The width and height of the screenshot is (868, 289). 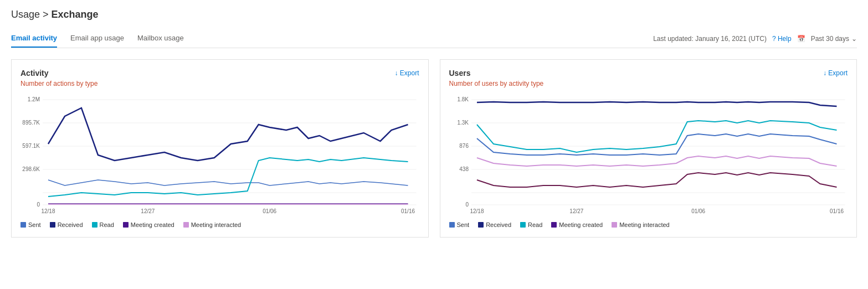 What do you see at coordinates (34, 100) in the screenshot?
I see `svg-text: 1.2M` at bounding box center [34, 100].